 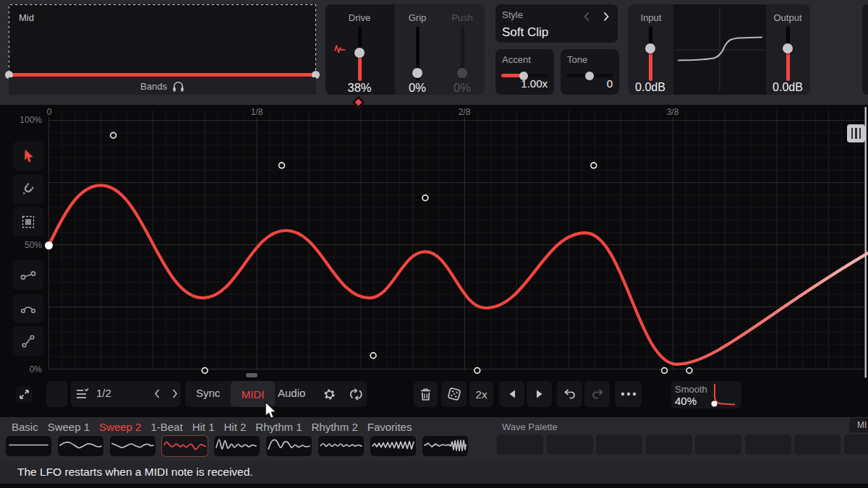 What do you see at coordinates (859, 425) in the screenshot?
I see `midi-badge: MI` at bounding box center [859, 425].